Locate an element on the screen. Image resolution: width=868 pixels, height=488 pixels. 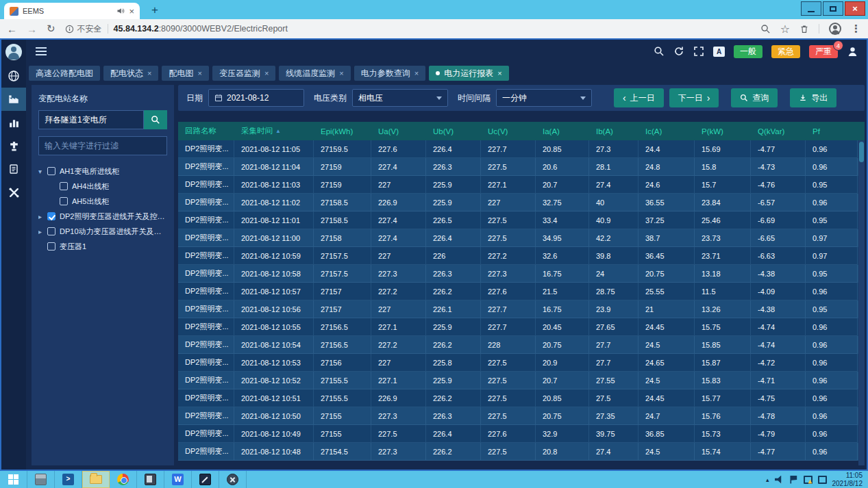
table-row: DP2照明变...2021-08-12 10:5827157.5227.3226… is located at coordinates (521, 274).